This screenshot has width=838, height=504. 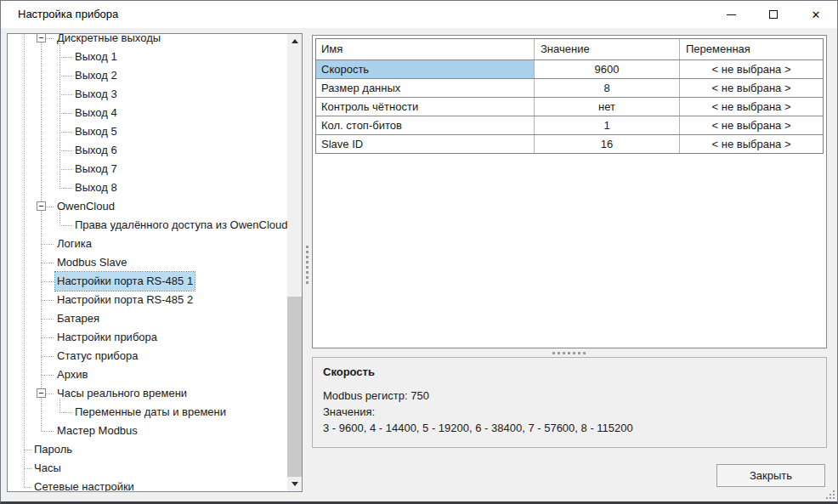 I want to click on scroll-up-button, so click(x=294, y=41).